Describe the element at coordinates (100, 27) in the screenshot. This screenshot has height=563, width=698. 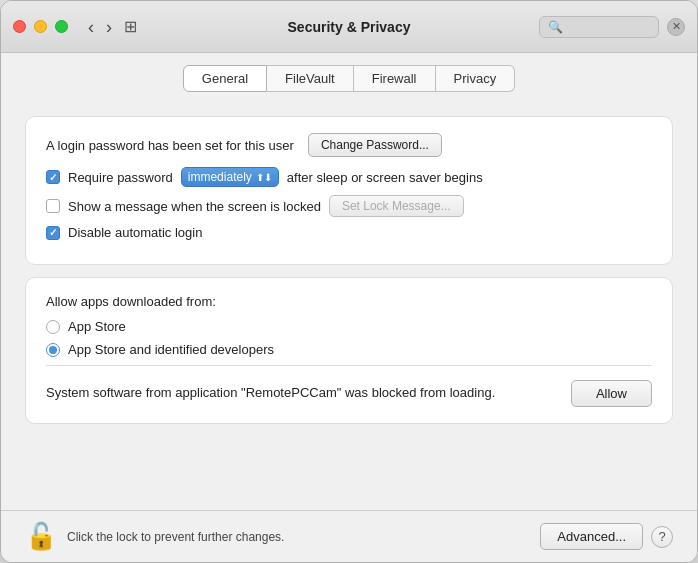
I see `nav-buttons: ‹ ›` at that location.